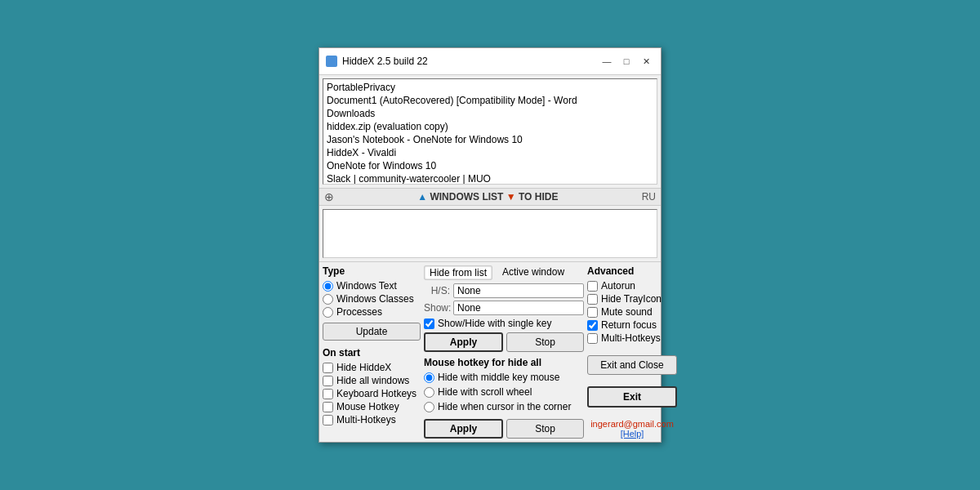  Describe the element at coordinates (430, 323) in the screenshot. I see `single-key-checkbox` at that location.